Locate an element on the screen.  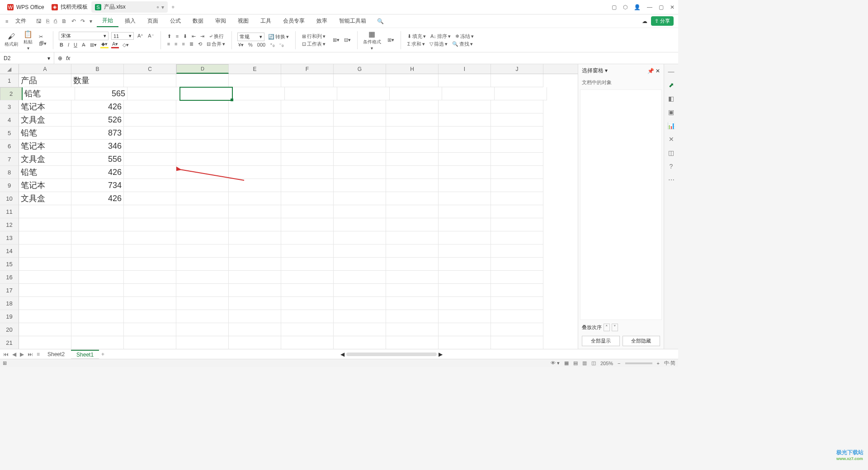
cell: 526 is located at coordinates (98, 120).